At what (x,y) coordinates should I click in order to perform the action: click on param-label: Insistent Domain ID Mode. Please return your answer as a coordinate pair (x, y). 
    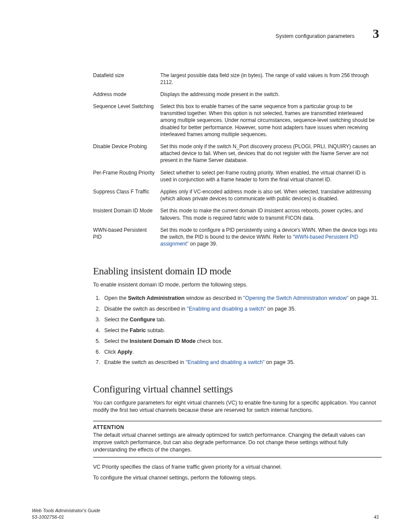
    Looking at the image, I should click on (127, 214).